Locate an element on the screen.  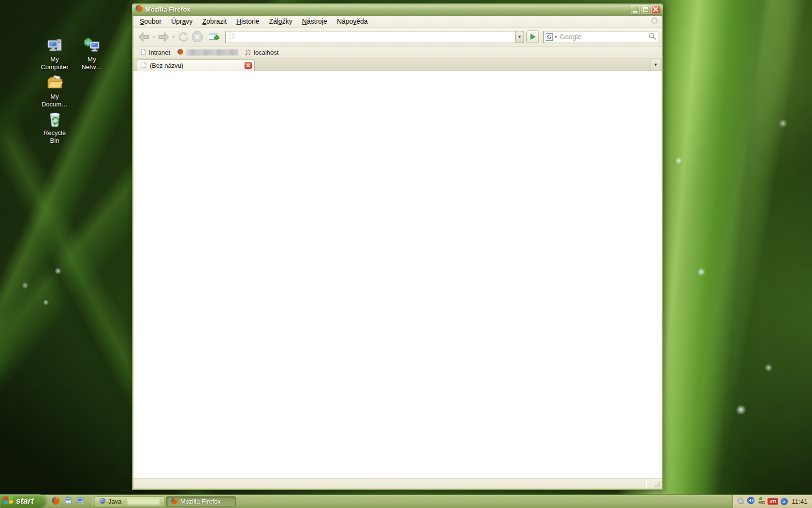
bookmark-intranet: Intranet is located at coordinates (155, 52).